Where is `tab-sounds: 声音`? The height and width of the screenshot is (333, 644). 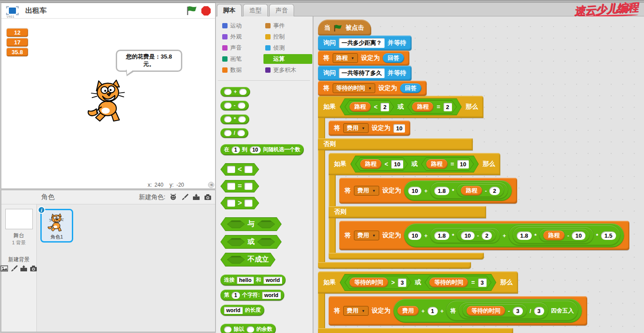
tab-sounds: 声音 is located at coordinates (282, 11).